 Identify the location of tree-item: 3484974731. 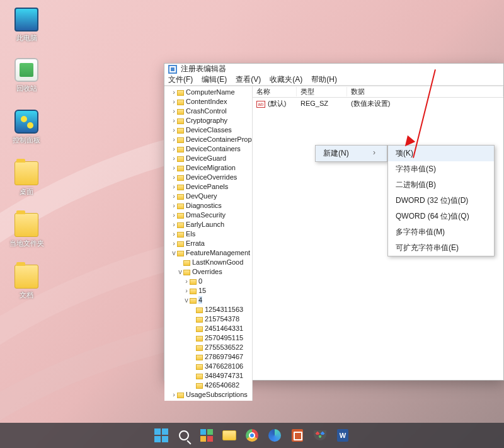
(220, 376).